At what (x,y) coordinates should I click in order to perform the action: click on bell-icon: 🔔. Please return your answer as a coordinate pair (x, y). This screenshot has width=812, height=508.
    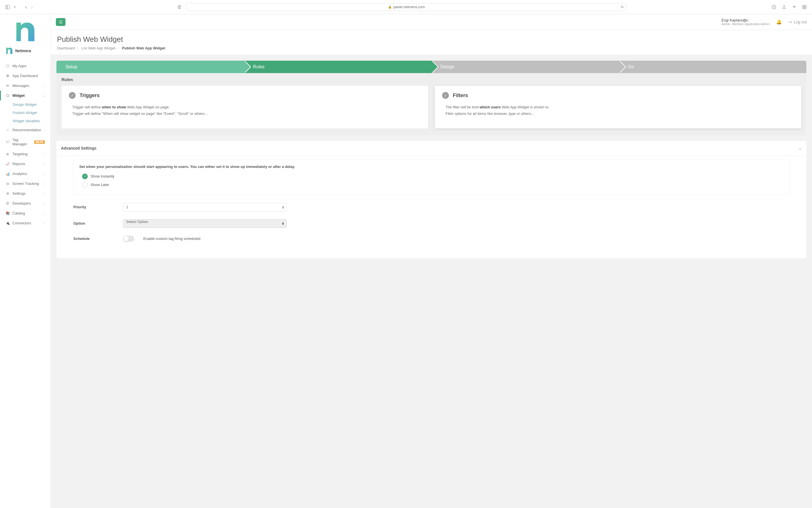
    Looking at the image, I should click on (779, 22).